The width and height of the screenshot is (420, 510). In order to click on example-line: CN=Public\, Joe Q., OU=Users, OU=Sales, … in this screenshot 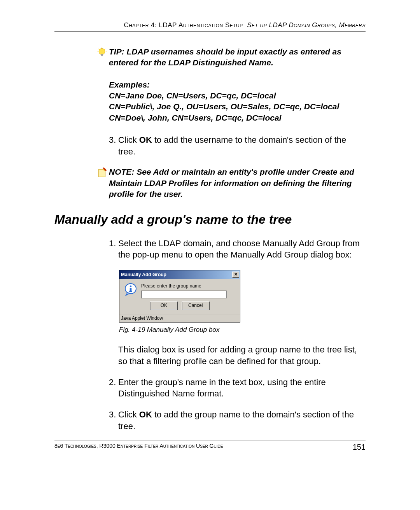, I will do `click(224, 107)`.